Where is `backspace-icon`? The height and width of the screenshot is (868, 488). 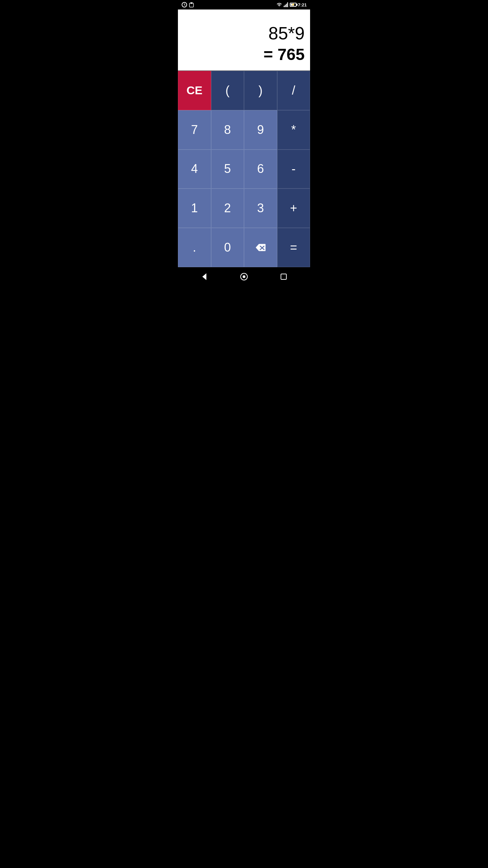 backspace-icon is located at coordinates (261, 248).